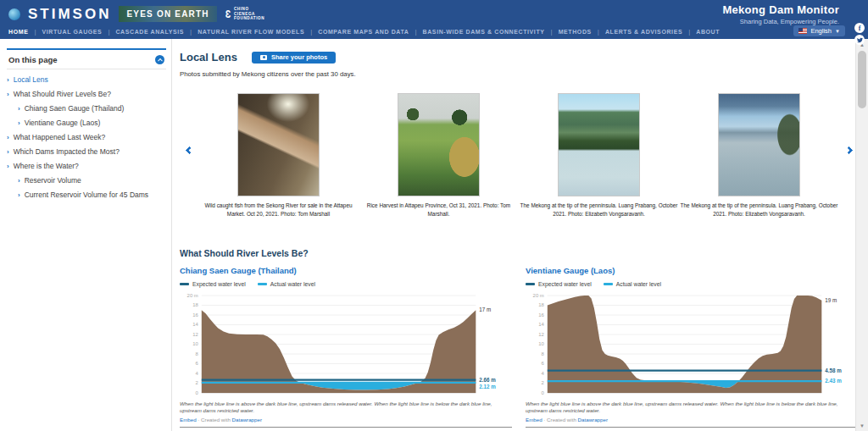 The image size is (868, 431). I want to click on sidebar-list: ›Local Lens›What Should River Levels Be?…, so click(86, 137).